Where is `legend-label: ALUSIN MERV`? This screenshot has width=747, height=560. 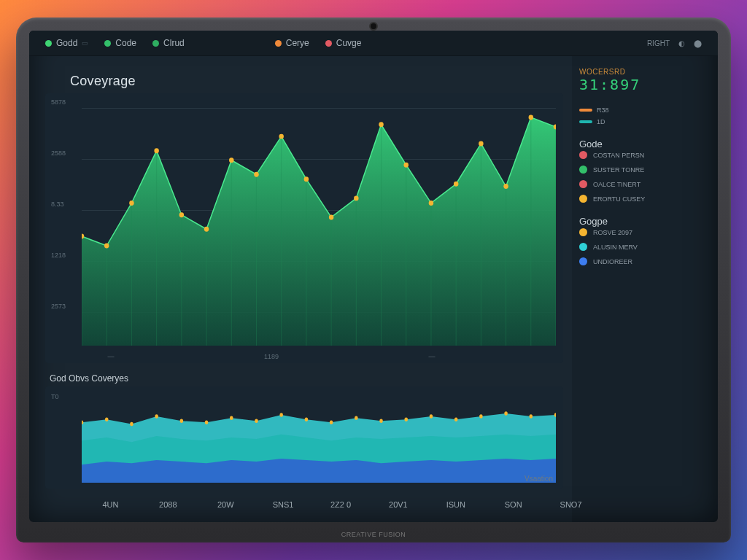
legend-label: ALUSIN MERV is located at coordinates (616, 247).